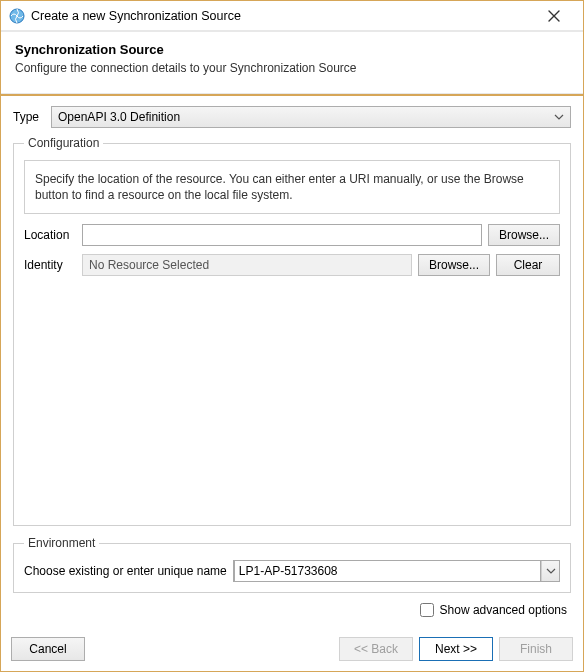 The image size is (584, 672). What do you see at coordinates (292, 265) in the screenshot?
I see `identity-row: Identity No Resource Selected Browse... …` at bounding box center [292, 265].